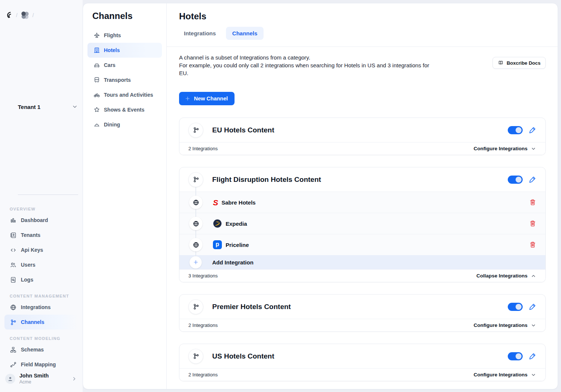 The width and height of the screenshot is (561, 392). I want to click on channel-card-us-hotels-content: US Hotels Content2 IntegrationsConfigure…, so click(363, 362).